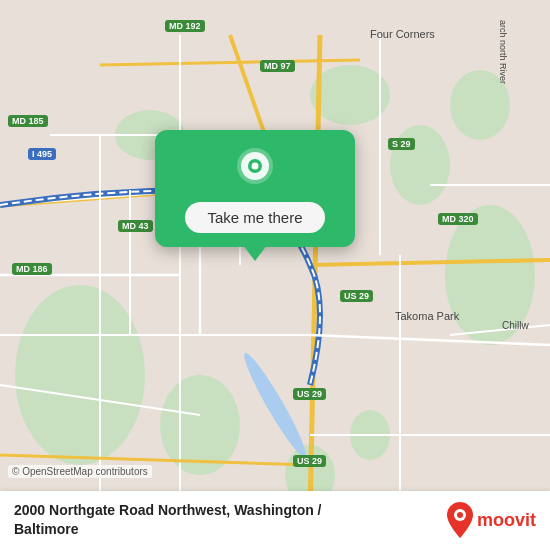 The width and height of the screenshot is (550, 550). I want to click on badge-us29-low: US 29, so click(310, 394).